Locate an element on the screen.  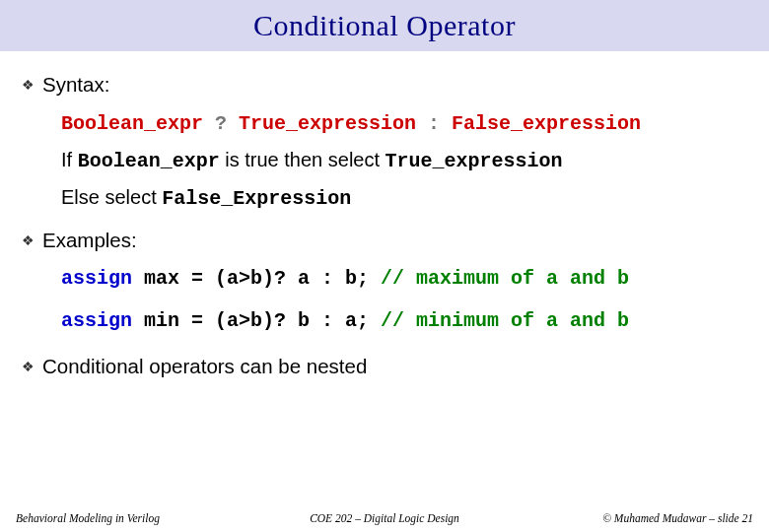
desc-te: True_expression is located at coordinates (474, 162).